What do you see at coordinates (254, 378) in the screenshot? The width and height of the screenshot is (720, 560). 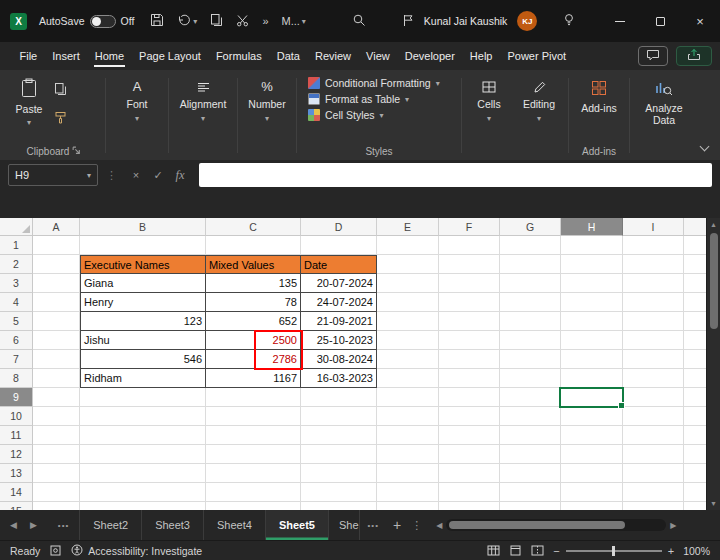 I see `cell-C8: 1167` at bounding box center [254, 378].